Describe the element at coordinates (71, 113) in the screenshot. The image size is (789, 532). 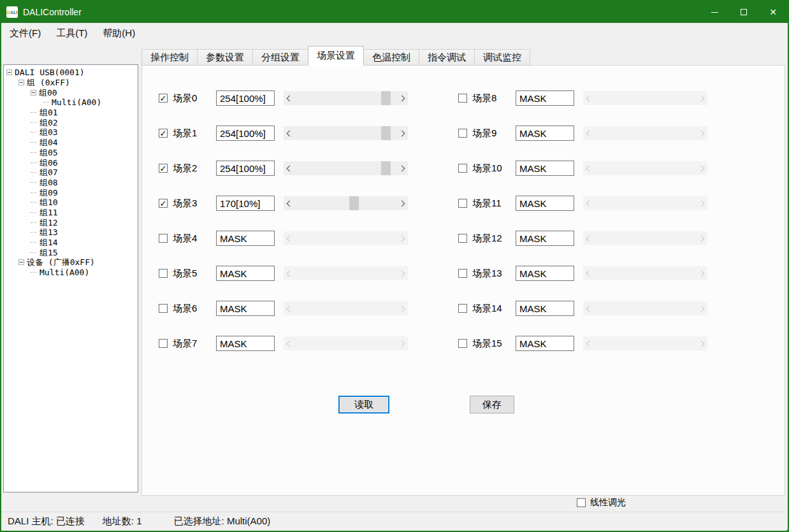
I see `tree-item-4: 组01` at that location.